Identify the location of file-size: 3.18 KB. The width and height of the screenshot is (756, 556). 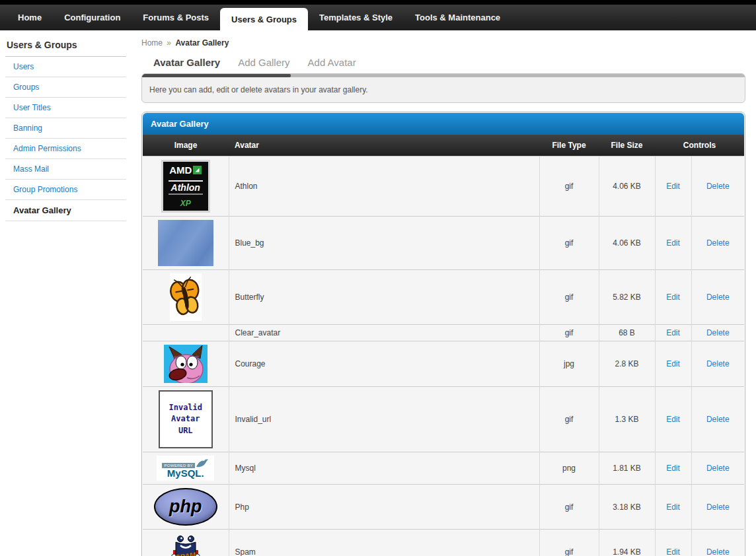
(626, 507).